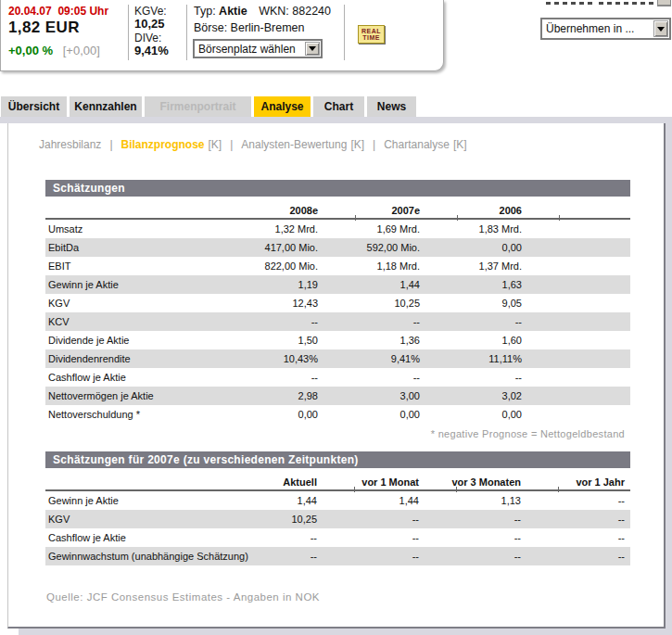  I want to click on realtime-line1: REAL, so click(371, 32).